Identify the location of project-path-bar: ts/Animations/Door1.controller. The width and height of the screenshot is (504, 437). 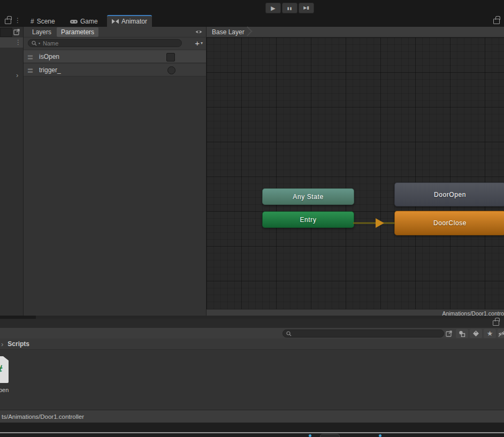
(252, 416).